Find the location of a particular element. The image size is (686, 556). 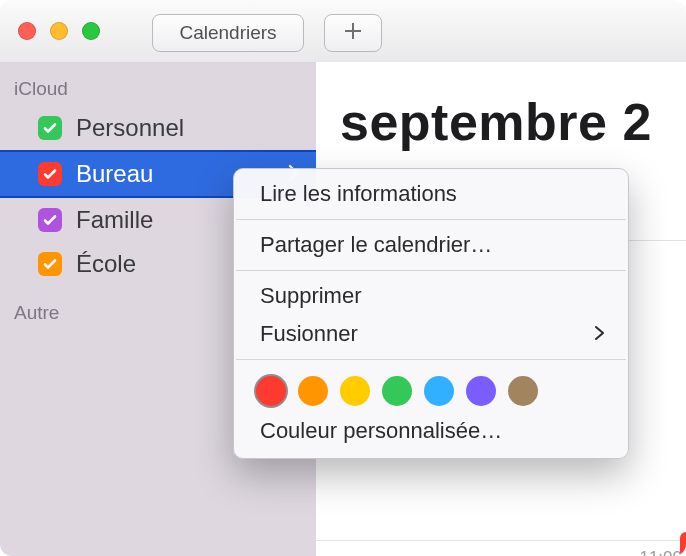

chevron-right-icon is located at coordinates (600, 334).